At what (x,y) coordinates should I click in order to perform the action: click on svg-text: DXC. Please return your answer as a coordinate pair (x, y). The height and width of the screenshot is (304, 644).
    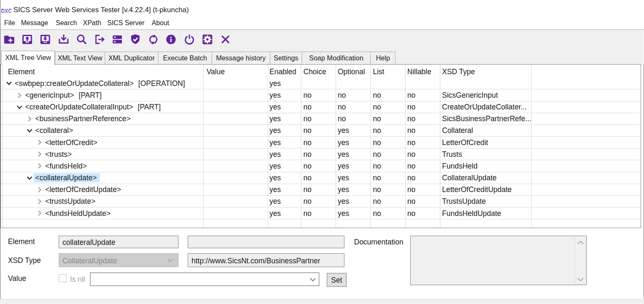
    Looking at the image, I should click on (7, 11).